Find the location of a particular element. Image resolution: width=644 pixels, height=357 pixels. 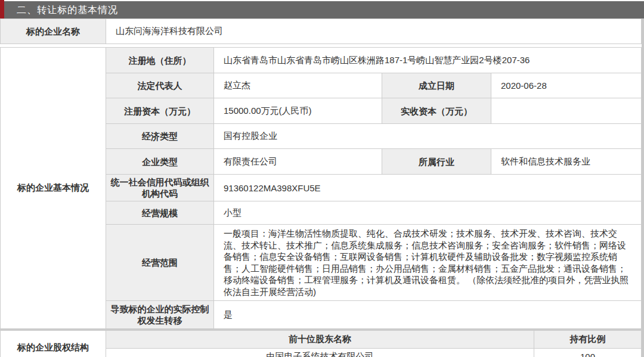

field-value-credit-code: 91360122MA398XFU5E is located at coordinates (428, 188).